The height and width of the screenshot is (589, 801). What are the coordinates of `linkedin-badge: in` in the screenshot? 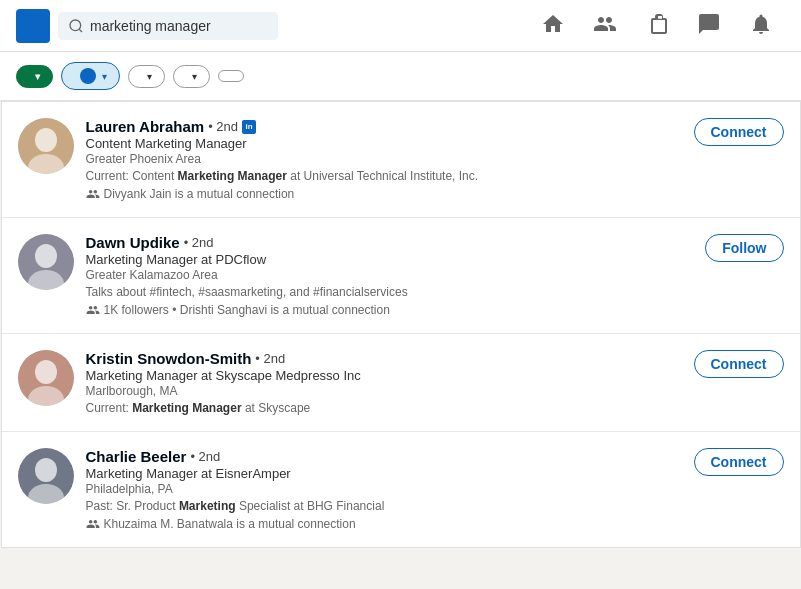 It's located at (249, 127).